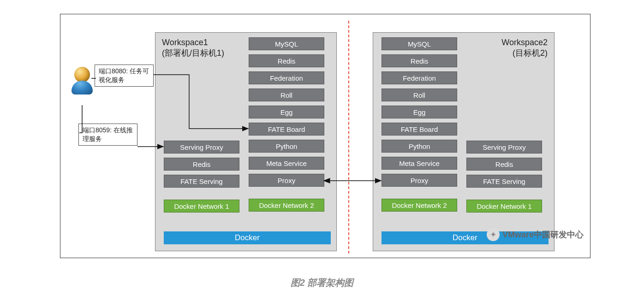  Describe the element at coordinates (419, 124) in the screenshot. I see `ws2-left-column: MySQL Redis Federation Roll Egg FATE Boa…` at that location.